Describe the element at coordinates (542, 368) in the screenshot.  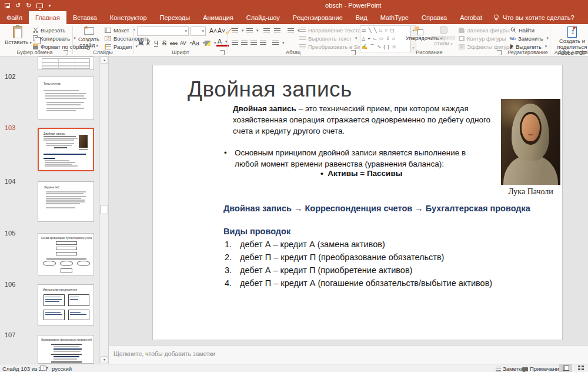
I see `comments-toggle-button: Примечания` at that location.